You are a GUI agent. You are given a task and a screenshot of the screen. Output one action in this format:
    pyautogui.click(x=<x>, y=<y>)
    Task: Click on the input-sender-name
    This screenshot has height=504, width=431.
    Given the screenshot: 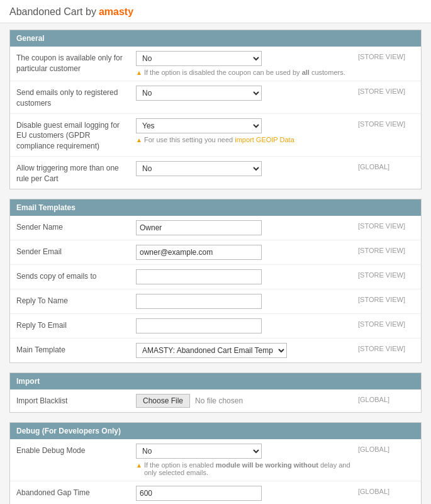 What is the action you would take?
    pyautogui.click(x=199, y=228)
    